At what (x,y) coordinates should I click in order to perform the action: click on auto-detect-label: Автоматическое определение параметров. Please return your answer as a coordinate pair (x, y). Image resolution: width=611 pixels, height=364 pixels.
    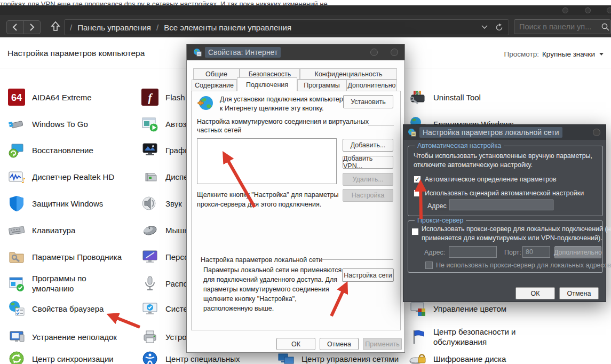
    Looking at the image, I should click on (491, 179).